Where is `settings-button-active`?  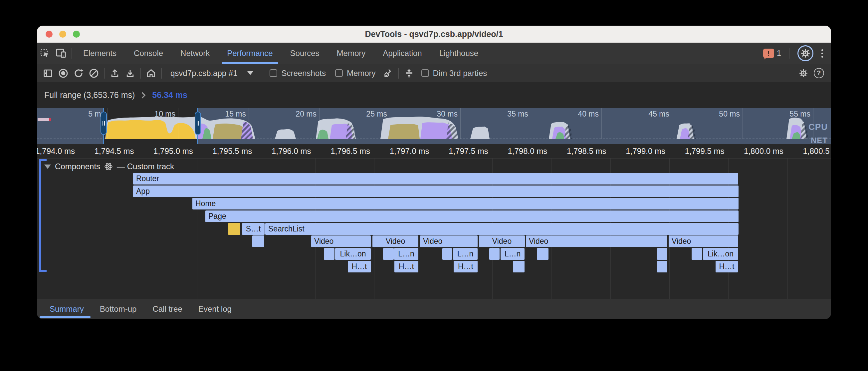 settings-button-active is located at coordinates (805, 53).